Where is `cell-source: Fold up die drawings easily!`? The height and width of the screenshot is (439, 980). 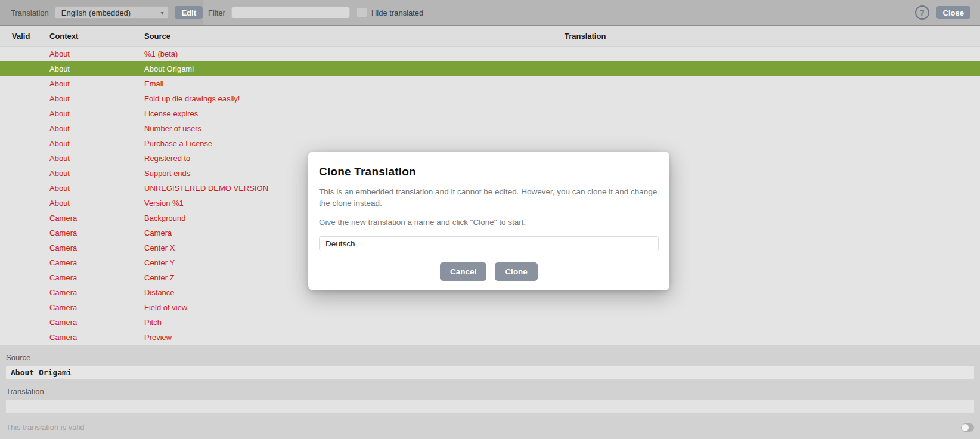 cell-source: Fold up die drawings easily! is located at coordinates (354, 99).